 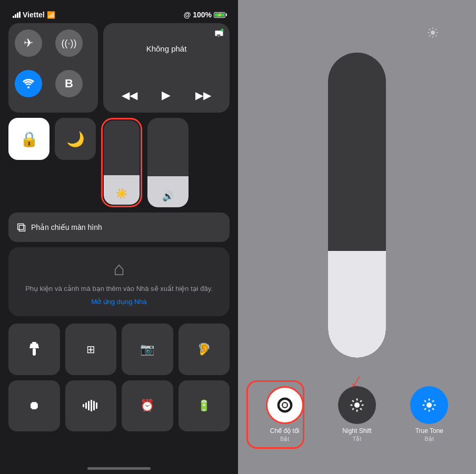 I want to click on camera-button: 📷, so click(x=147, y=349).